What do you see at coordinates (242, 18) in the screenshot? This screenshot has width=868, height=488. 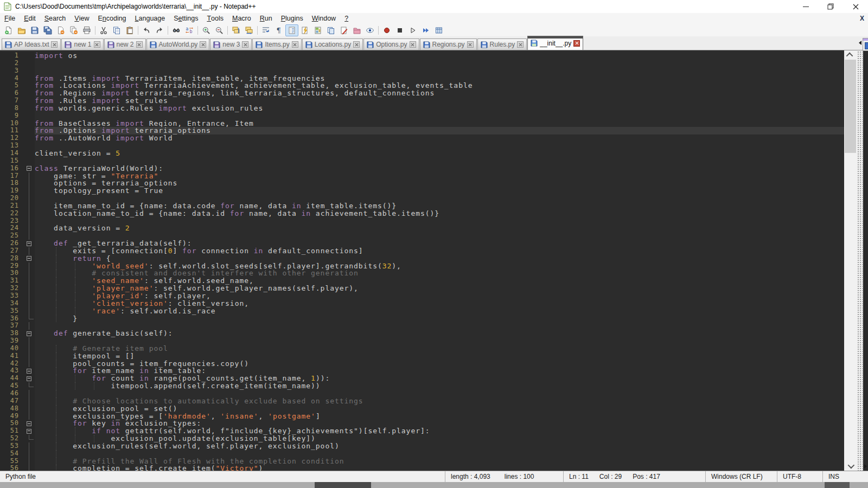 I see `menu-macro: Macro` at bounding box center [242, 18].